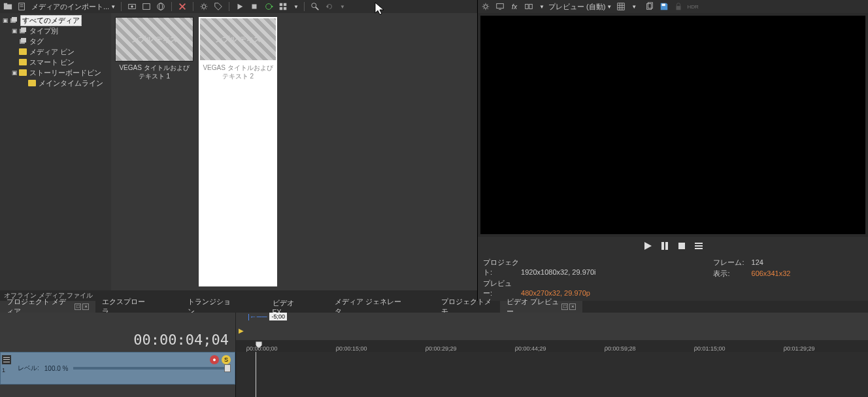  Describe the element at coordinates (283, 7) in the screenshot. I see `view-icon` at that location.